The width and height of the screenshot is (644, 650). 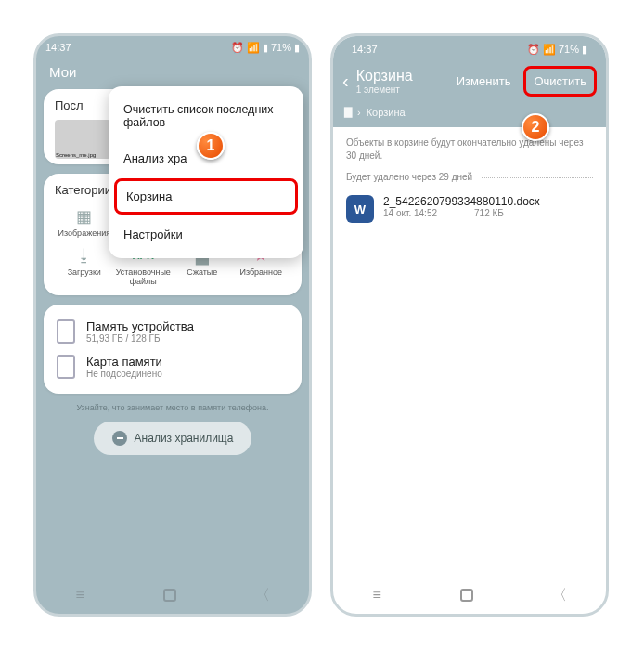 What do you see at coordinates (173, 69) in the screenshot?
I see `page-title-partial: Мои` at bounding box center [173, 69].